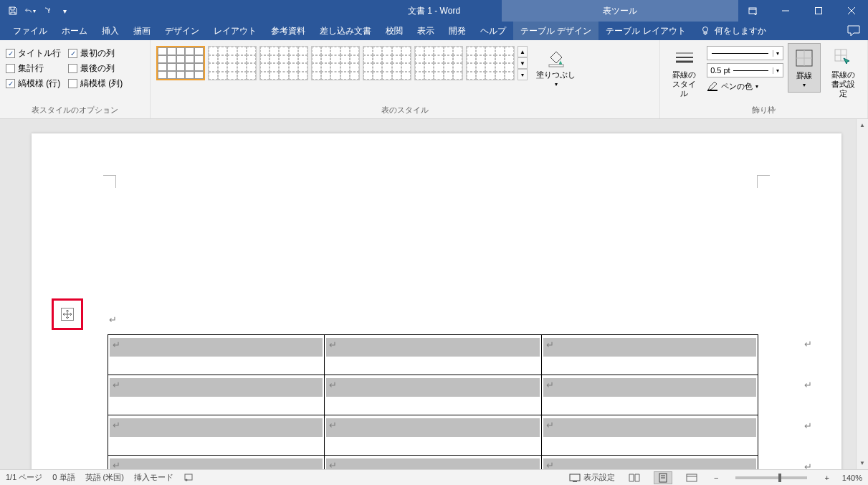 This screenshot has height=485, width=868. Describe the element at coordinates (493, 31) in the screenshot. I see `tab-help: ヘルプ` at that location.